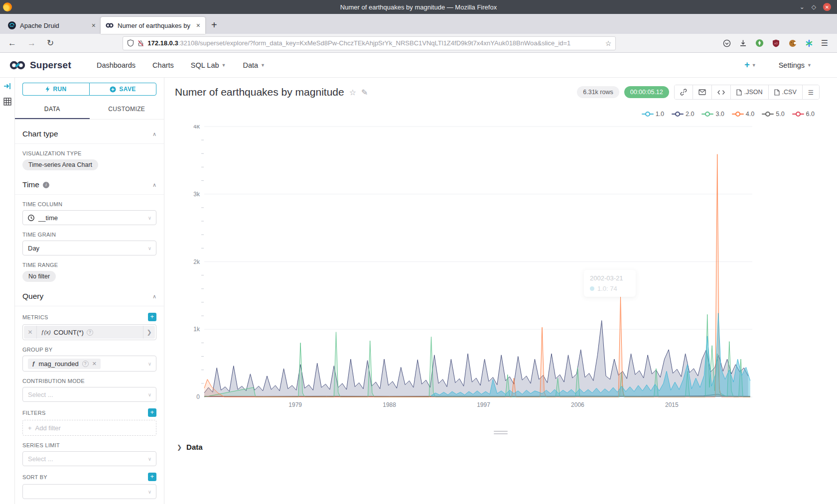 Image resolution: width=837 pixels, height=504 pixels. I want to click on export-csv-button: .CSV, so click(785, 92).